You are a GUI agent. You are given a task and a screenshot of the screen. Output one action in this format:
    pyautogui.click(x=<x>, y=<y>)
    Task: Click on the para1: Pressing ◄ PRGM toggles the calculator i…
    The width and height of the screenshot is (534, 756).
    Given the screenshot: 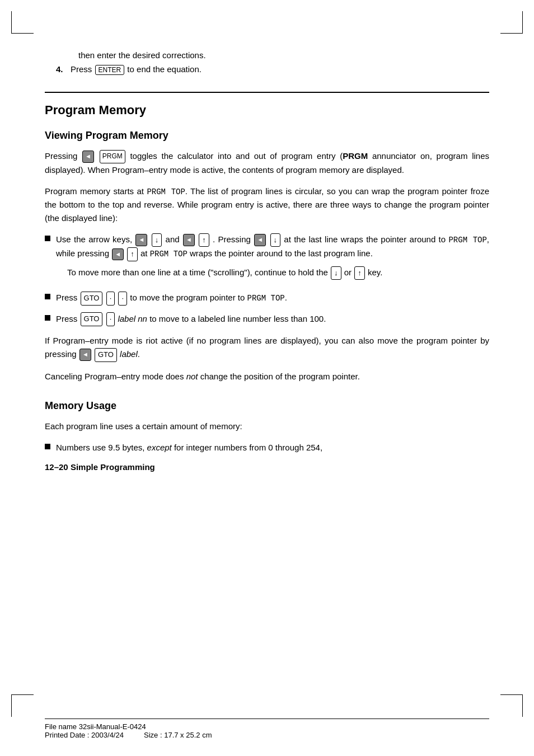 What is the action you would take?
    pyautogui.click(x=267, y=163)
    